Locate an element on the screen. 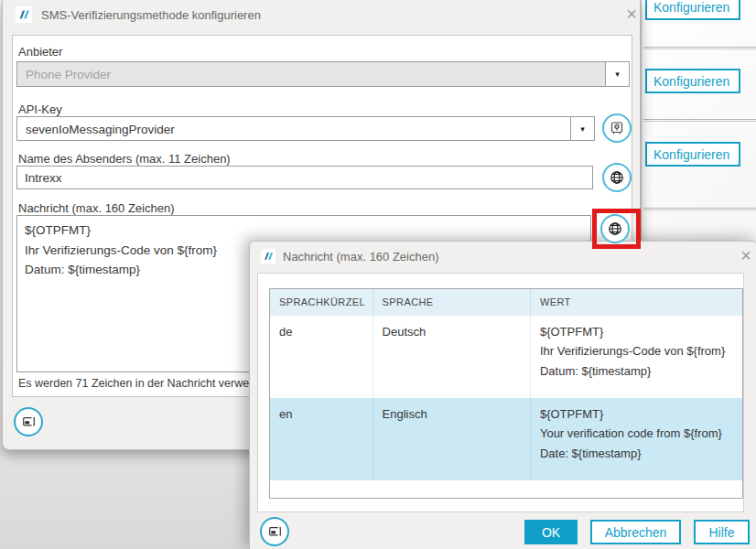 The image size is (756, 549). konfigurieren-button-1: Konfigurieren is located at coordinates (693, 10).